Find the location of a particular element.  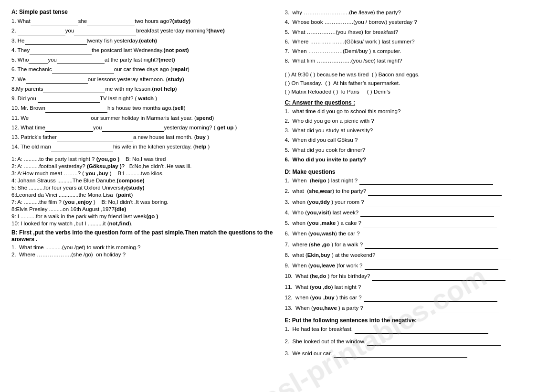

list-item: 6. Where ……………….(Göksu/ work ) last summ… is located at coordinates (416, 42).